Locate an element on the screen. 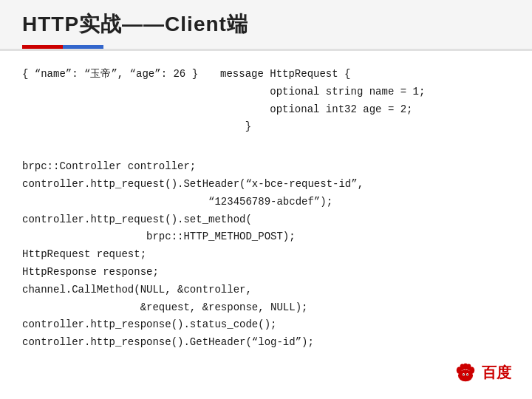  left-panel: { “name”: “玉帝”, “age”: 26 } is located at coordinates (110, 100).